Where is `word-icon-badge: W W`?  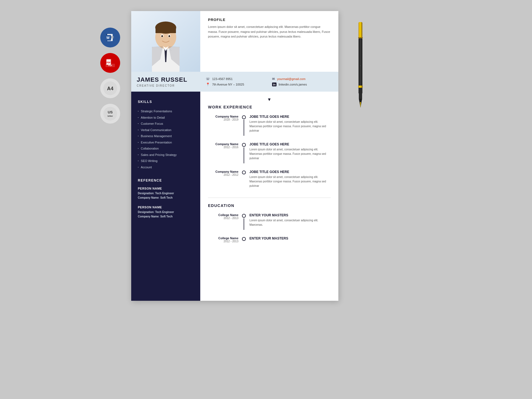
word-icon-badge: W W is located at coordinates (110, 38).